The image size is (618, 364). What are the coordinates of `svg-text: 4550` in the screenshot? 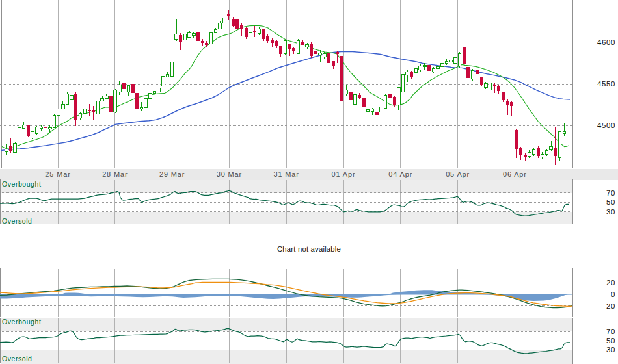 It's located at (606, 84).